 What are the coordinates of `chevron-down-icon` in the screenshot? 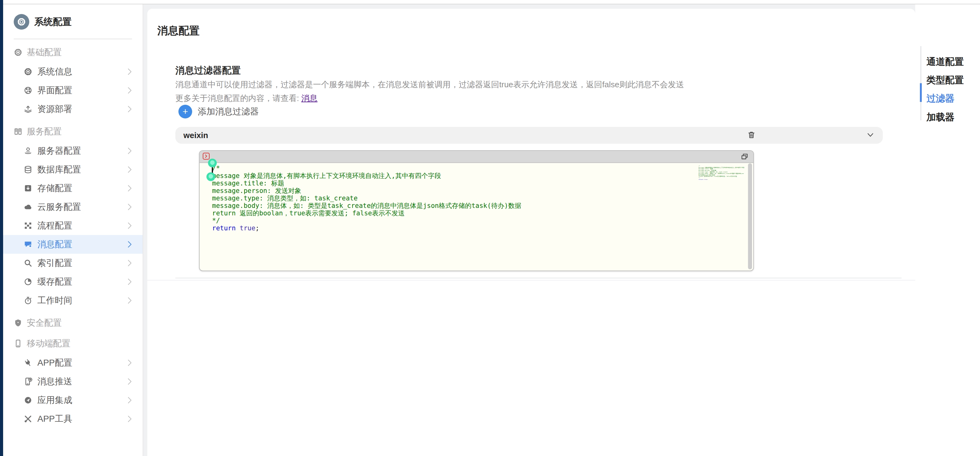 It's located at (870, 135).